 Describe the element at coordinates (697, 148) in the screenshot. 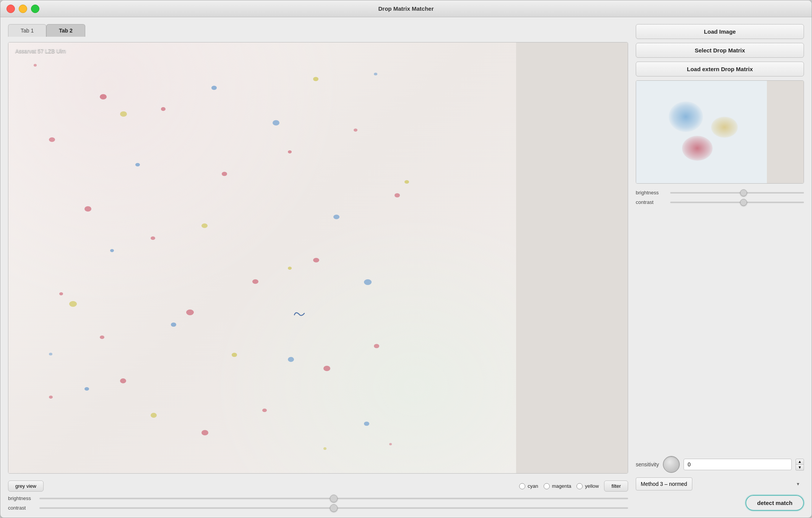

I see `thumb-red-dot` at that location.